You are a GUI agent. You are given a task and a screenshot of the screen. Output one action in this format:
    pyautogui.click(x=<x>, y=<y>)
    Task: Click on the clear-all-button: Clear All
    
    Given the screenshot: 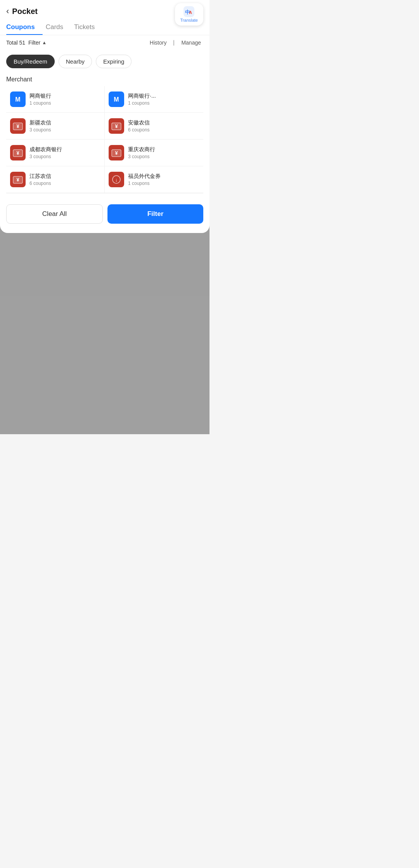 What is the action you would take?
    pyautogui.click(x=54, y=214)
    